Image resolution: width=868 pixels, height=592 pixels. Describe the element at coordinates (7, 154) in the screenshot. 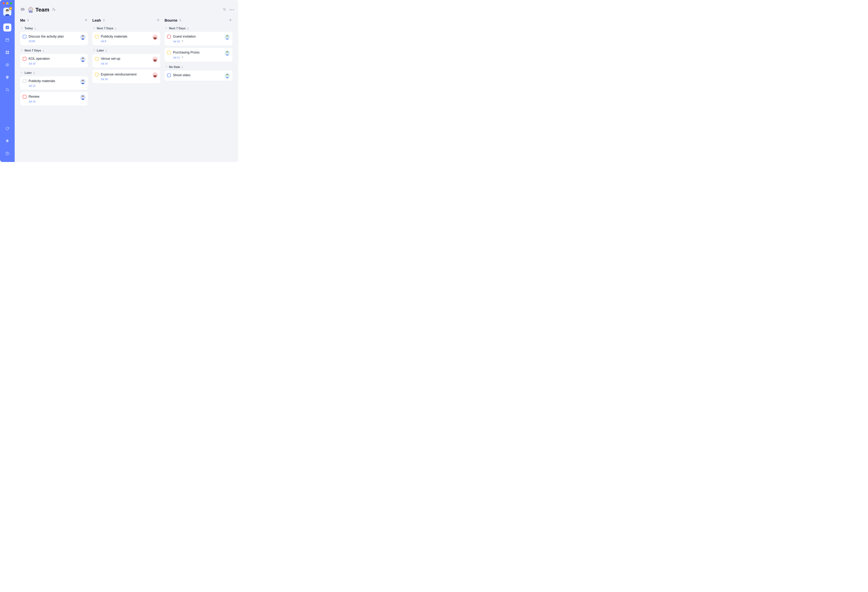

I see `nav-help` at that location.